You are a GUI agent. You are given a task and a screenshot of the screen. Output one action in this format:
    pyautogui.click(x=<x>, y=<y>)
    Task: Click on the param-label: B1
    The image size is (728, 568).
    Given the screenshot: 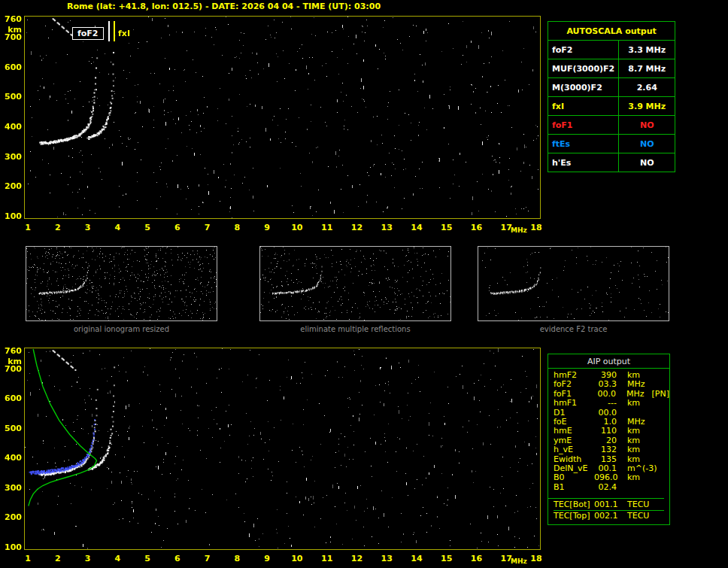 What is the action you would take?
    pyautogui.click(x=574, y=488)
    